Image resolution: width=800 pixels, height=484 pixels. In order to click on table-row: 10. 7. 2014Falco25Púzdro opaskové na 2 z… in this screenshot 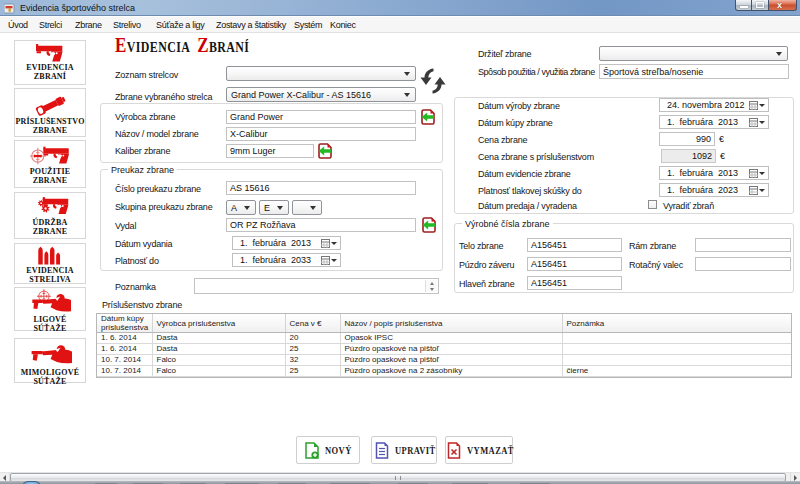, I will do `click(444, 372)`.